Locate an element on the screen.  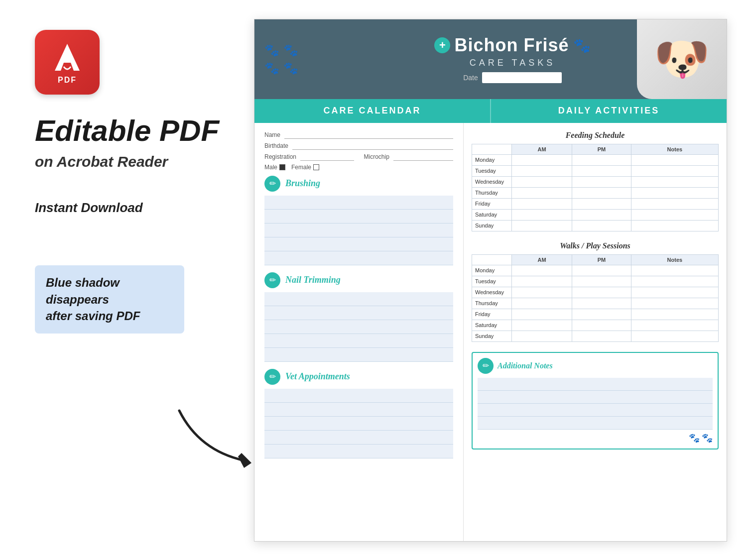
brushing-header: ✏ Brushing is located at coordinates (359, 184).